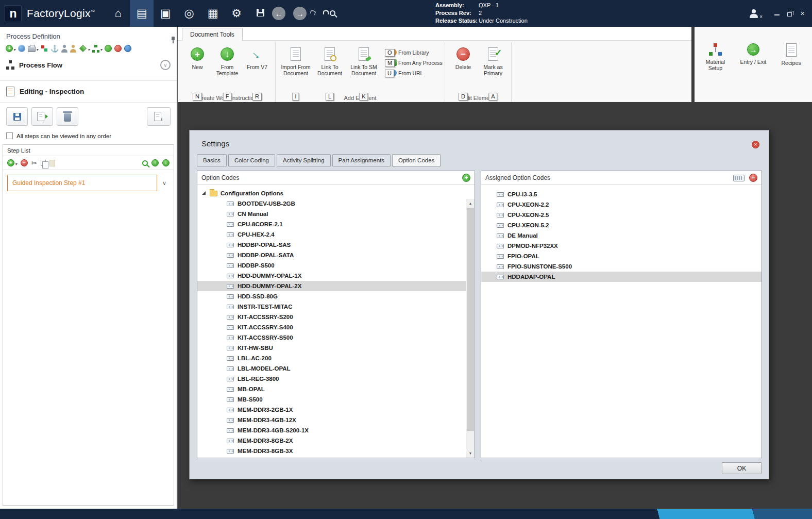 The height and width of the screenshot is (519, 812). Describe the element at coordinates (621, 256) in the screenshot. I see `option-code-item: FPIO-OPAL` at that location.